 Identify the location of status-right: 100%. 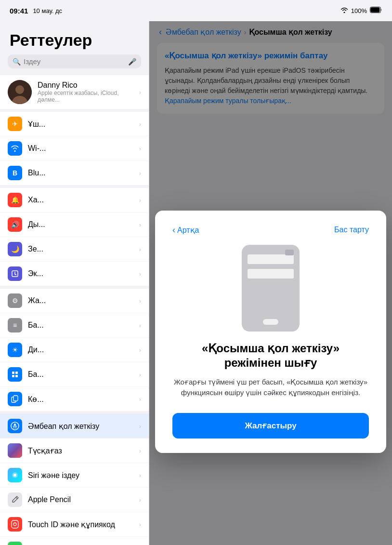
(361, 11).